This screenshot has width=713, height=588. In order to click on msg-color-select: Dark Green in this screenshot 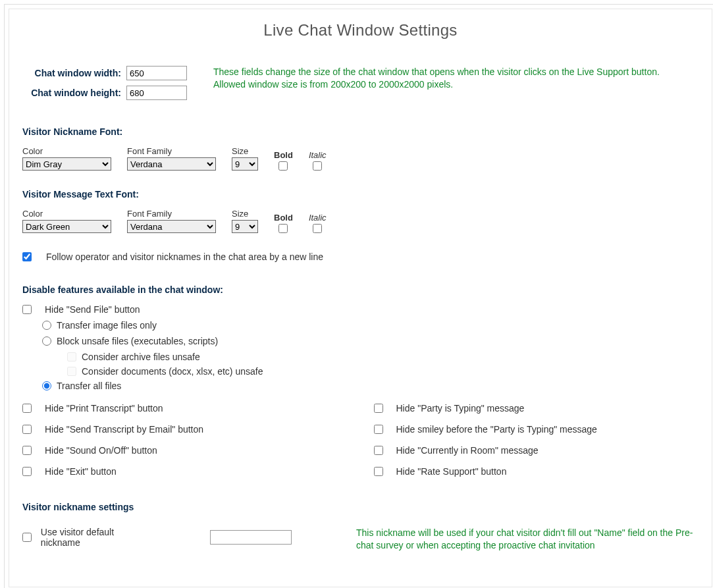, I will do `click(67, 227)`.